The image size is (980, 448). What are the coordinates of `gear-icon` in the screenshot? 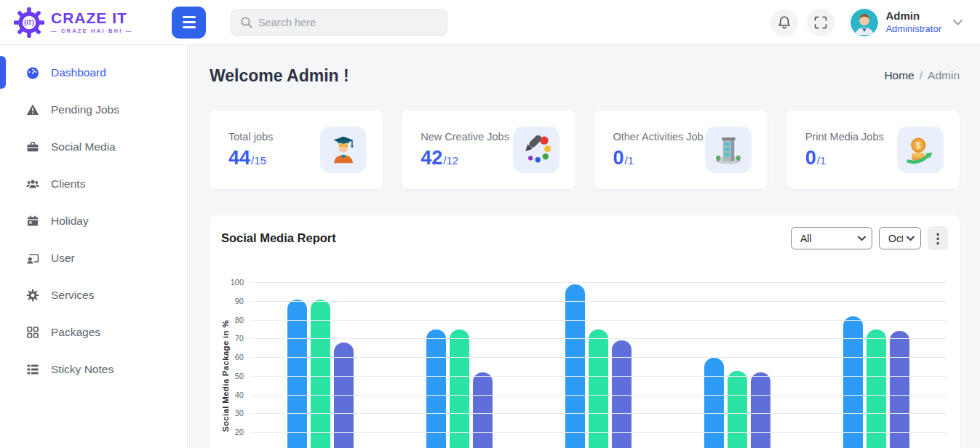 It's located at (33, 295).